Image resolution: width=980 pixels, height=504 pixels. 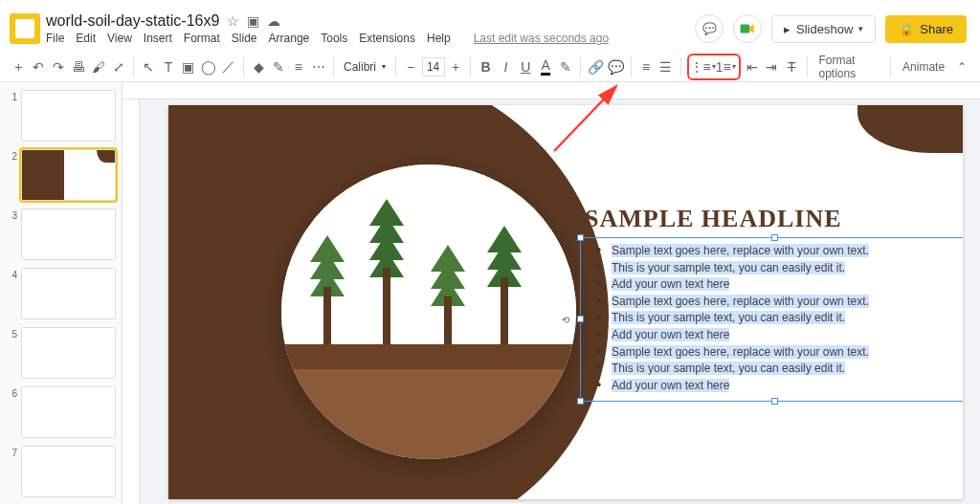 I want to click on thumb-number: 5, so click(x=11, y=333).